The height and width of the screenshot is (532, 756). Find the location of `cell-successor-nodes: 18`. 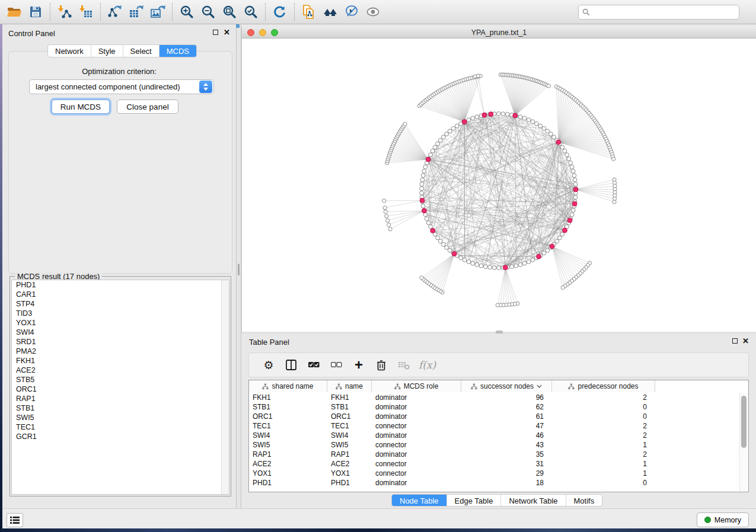

cell-successor-nodes: 18 is located at coordinates (506, 483).